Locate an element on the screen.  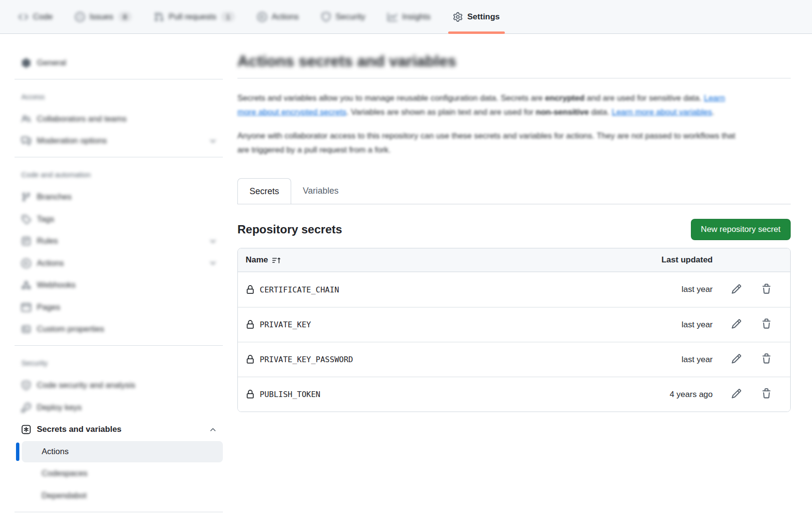
sidebar-subitem-dependabot: Dependabot is located at coordinates (119, 496).